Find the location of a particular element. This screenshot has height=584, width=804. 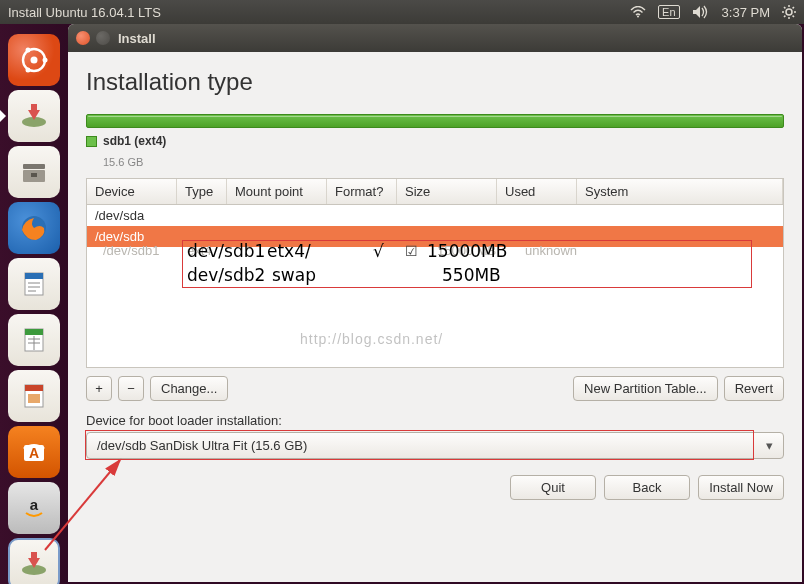

annot-dev1: dev/sdb1 is located at coordinates (226, 251).